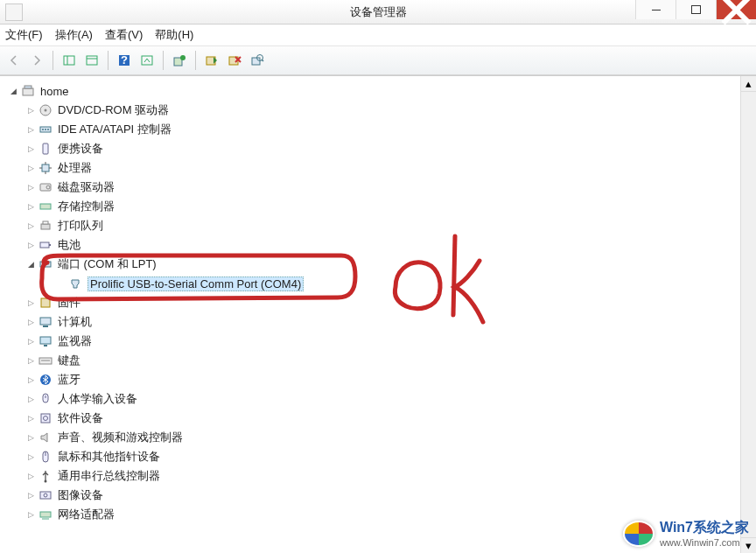  Describe the element at coordinates (74, 35) in the screenshot. I see `menu-action: 操作(A)` at that location.